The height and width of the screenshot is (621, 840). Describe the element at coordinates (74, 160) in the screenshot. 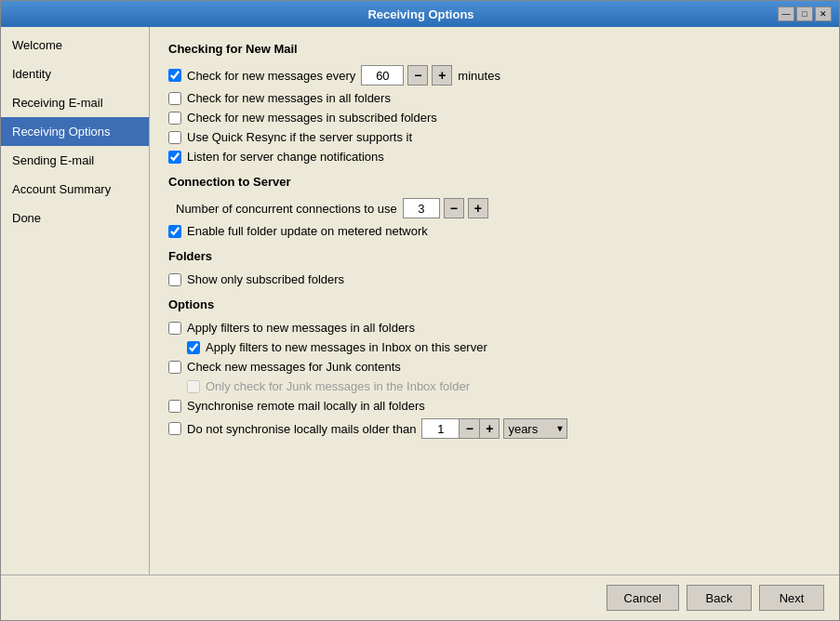

I see `sidebar-item-sending-email: Sending E-mail` at that location.